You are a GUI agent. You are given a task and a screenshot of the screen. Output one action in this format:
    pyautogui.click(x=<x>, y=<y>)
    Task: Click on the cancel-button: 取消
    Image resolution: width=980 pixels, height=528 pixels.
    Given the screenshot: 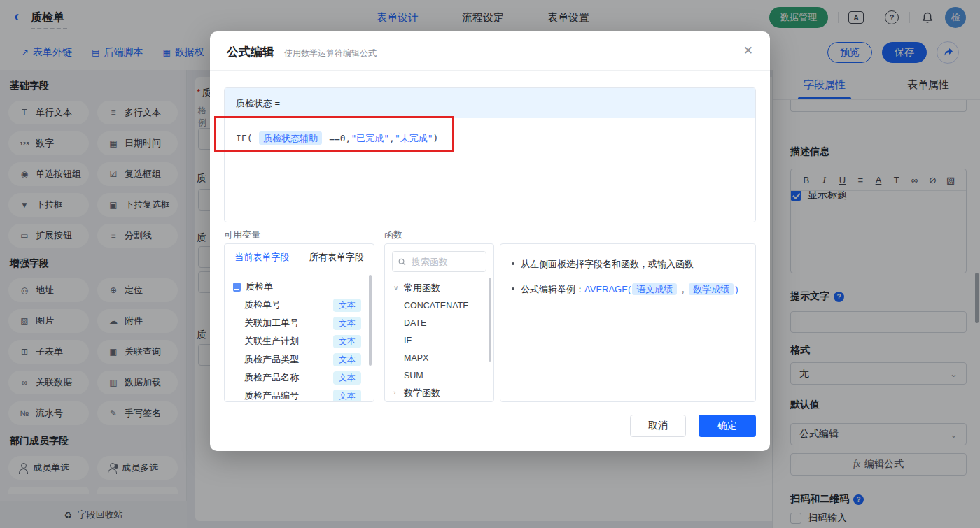 What is the action you would take?
    pyautogui.click(x=658, y=426)
    